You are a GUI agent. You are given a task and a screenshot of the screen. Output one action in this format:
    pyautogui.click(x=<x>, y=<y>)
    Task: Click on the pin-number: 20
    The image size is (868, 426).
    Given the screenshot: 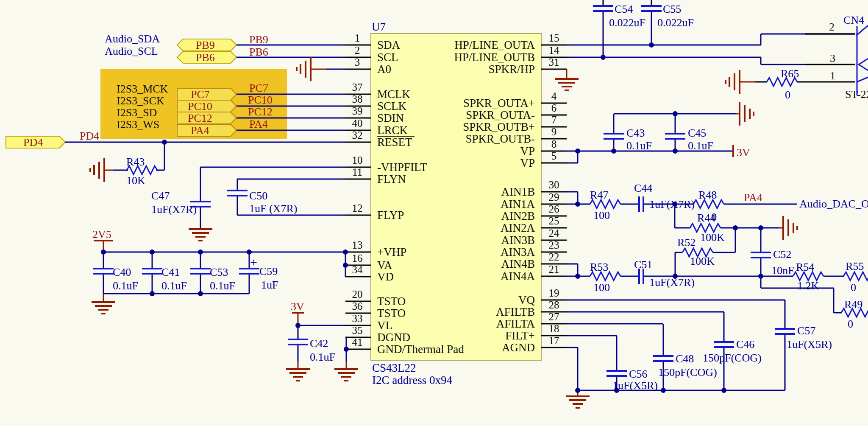 What is the action you would take?
    pyautogui.click(x=358, y=294)
    